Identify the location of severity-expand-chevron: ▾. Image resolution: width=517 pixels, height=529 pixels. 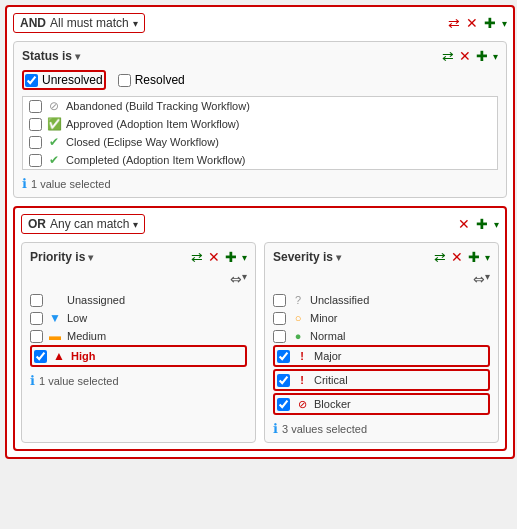
(488, 279).